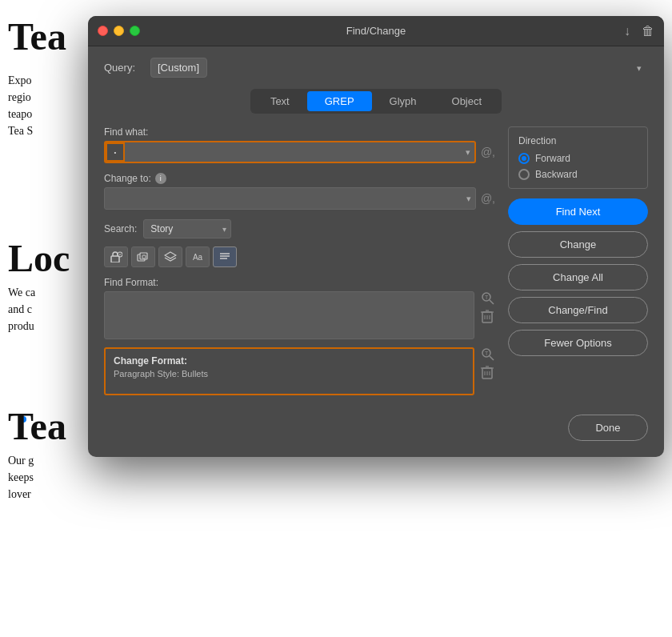 This screenshot has width=672, height=637. What do you see at coordinates (488, 316) in the screenshot?
I see `find-format-delete-icon` at bounding box center [488, 316].